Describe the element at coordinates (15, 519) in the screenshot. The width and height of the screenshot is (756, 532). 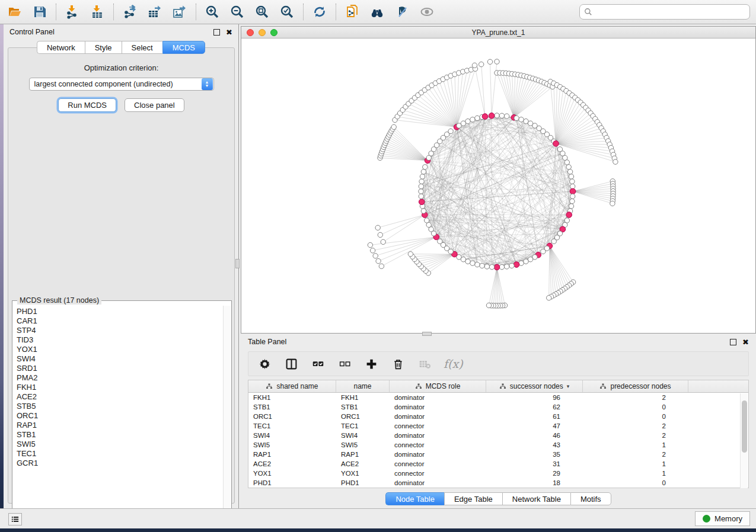
I see `task-history-button` at that location.